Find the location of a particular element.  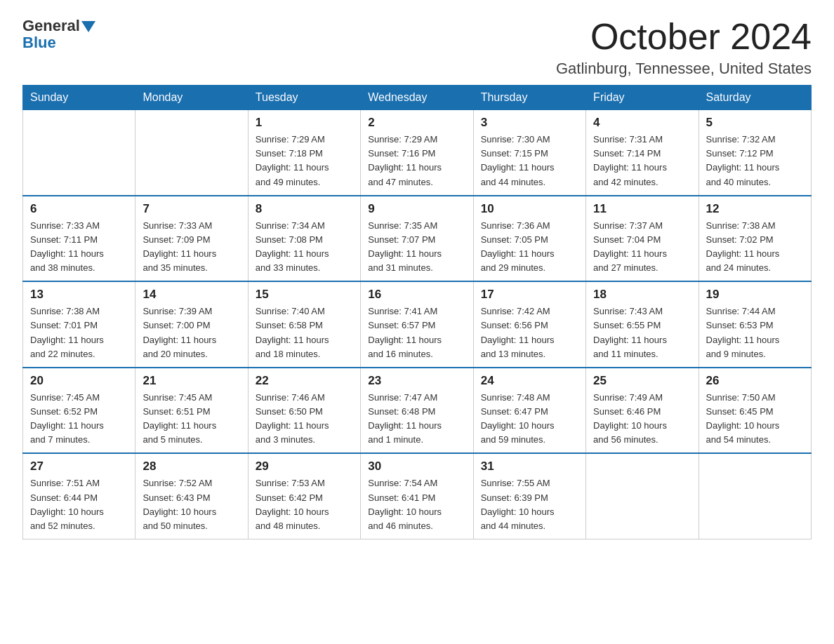

day-number: 18 is located at coordinates (642, 295).